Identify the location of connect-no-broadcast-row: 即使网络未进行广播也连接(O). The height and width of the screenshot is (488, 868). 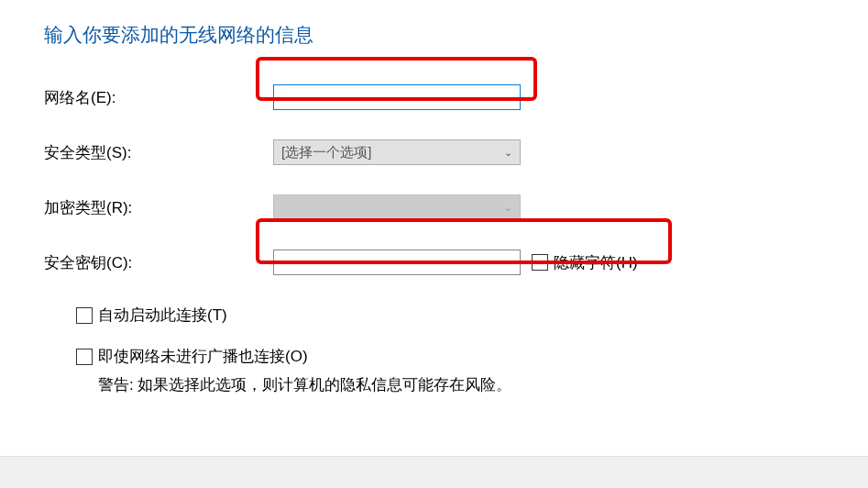
(450, 356).